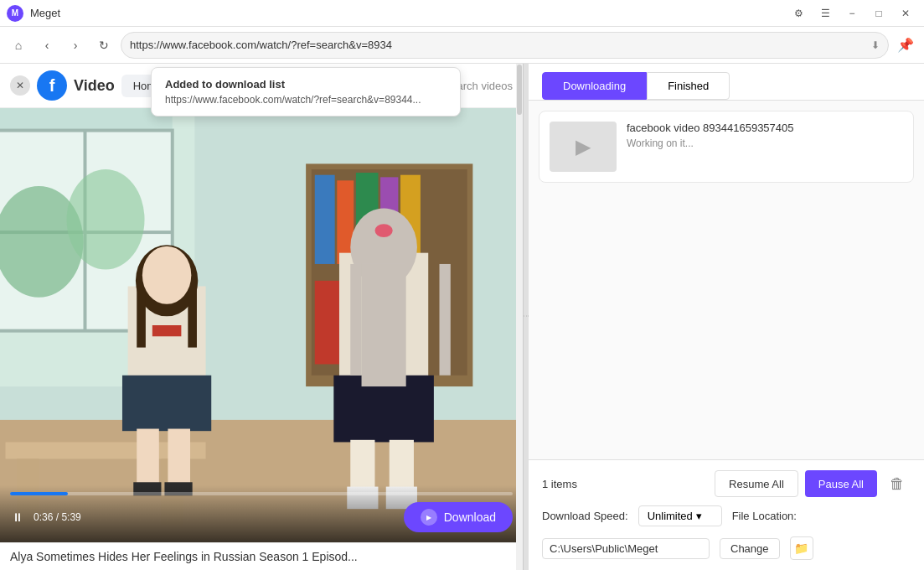 This screenshot has width=924, height=570. I want to click on item-thumbnail: ▶, so click(583, 147).